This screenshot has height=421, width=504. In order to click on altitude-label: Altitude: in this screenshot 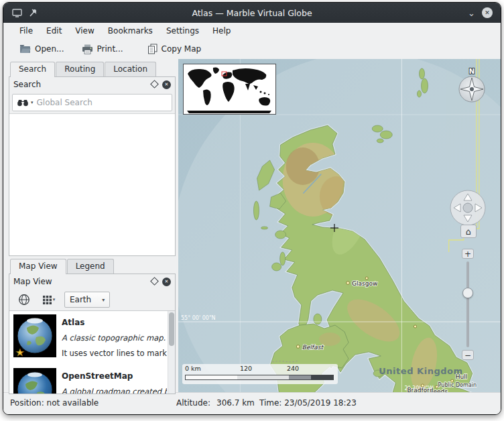, I will do `click(193, 403)`.